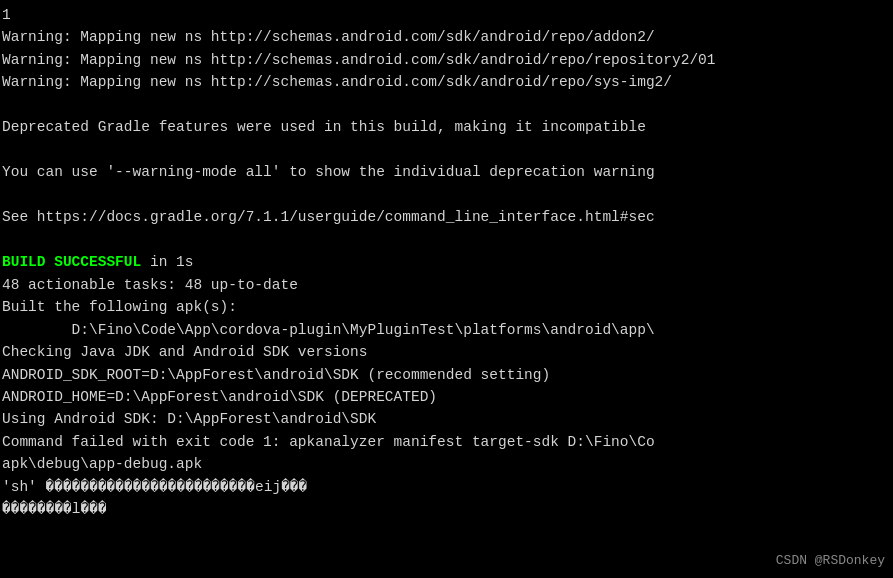  Describe the element at coordinates (446, 352) in the screenshot. I see `terminal-line: Checking Java JDK and Android SDK versio…` at that location.